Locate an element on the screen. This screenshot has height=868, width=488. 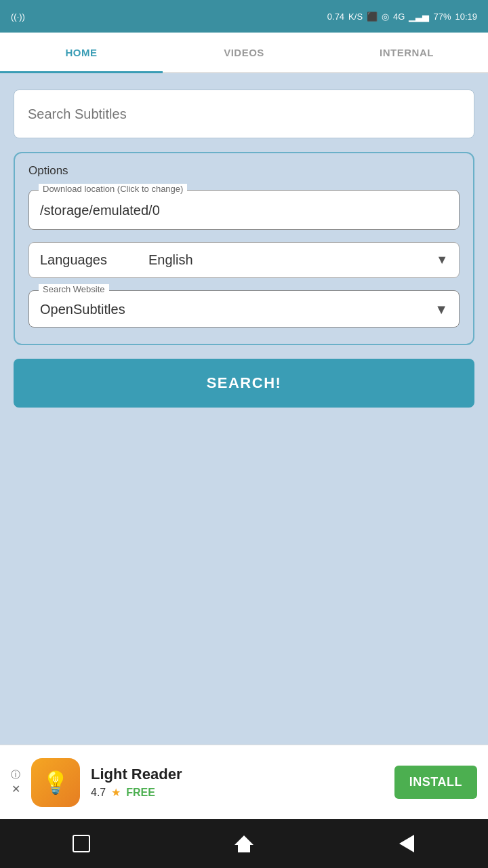
search-input is located at coordinates (244, 114).